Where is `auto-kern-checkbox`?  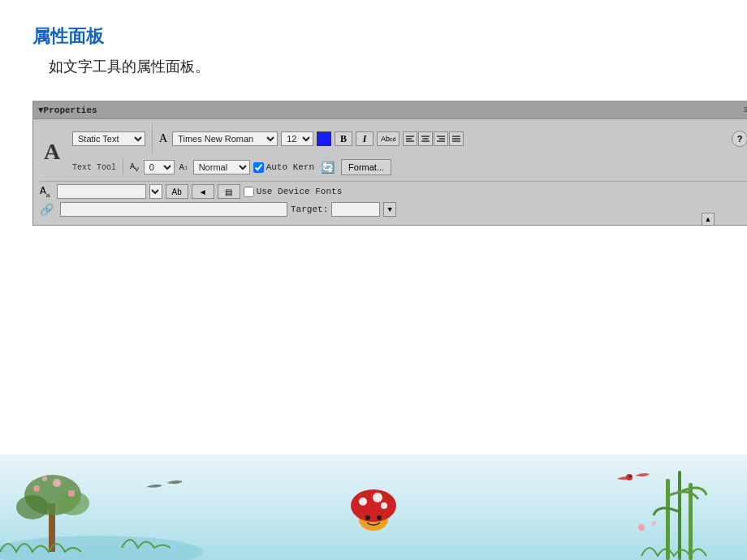 auto-kern-checkbox is located at coordinates (258, 167).